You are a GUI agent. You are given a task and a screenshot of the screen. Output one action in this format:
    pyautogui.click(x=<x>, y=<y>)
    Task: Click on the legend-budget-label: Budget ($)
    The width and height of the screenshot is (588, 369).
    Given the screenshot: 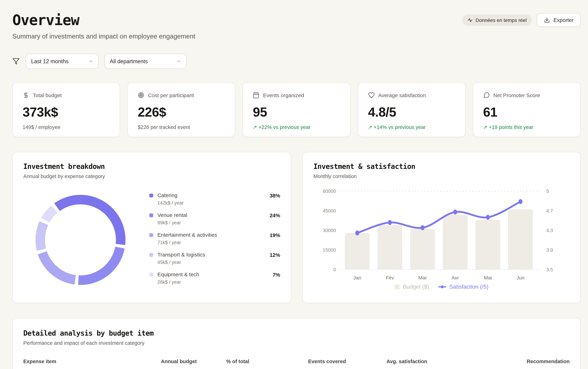 What is the action you would take?
    pyautogui.click(x=416, y=287)
    